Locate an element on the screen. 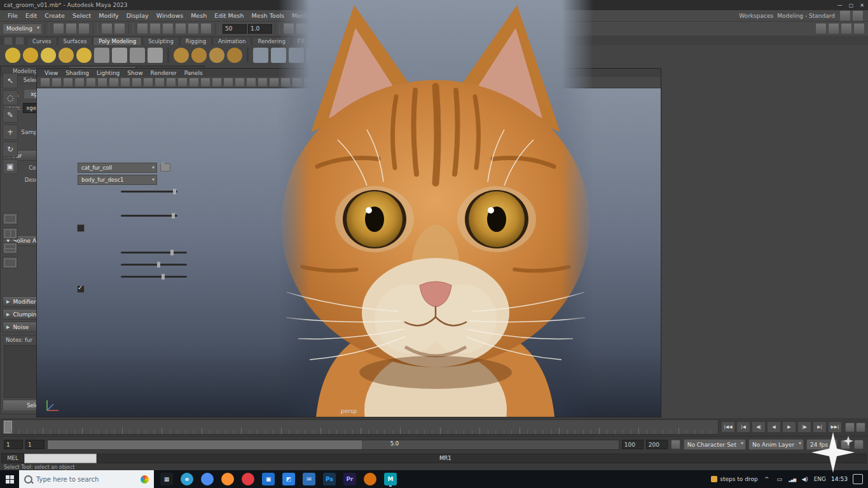 The image size is (868, 488). step-forward-frame-button: |▶ is located at coordinates (804, 427).